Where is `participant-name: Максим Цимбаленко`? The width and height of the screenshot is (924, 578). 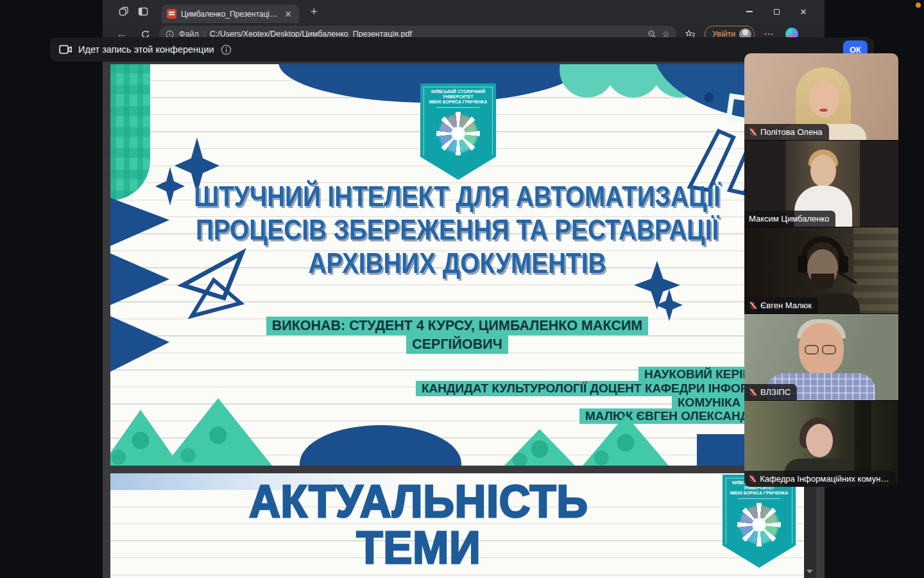
participant-name: Максим Цимбаленко is located at coordinates (789, 218).